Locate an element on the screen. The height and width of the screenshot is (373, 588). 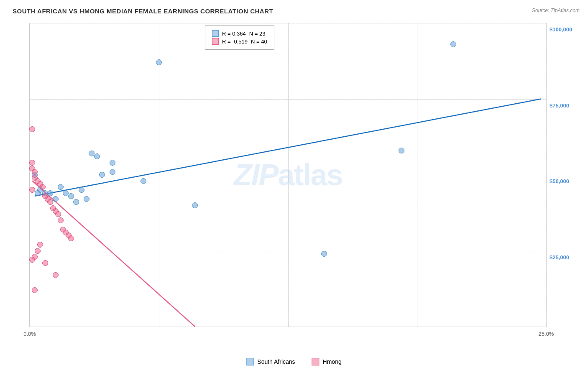
y-tick-75k: $75,000 is located at coordinates (560, 105).